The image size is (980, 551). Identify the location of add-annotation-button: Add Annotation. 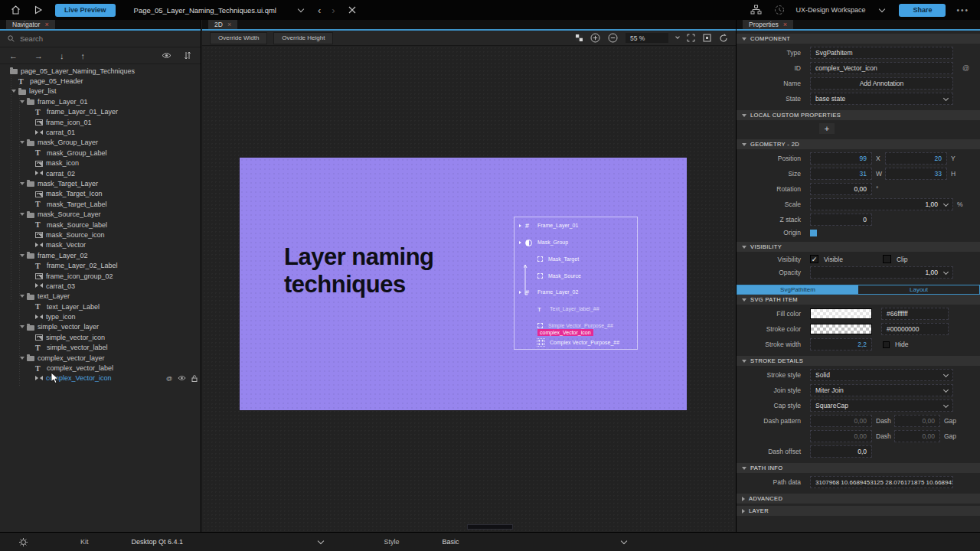
(882, 83).